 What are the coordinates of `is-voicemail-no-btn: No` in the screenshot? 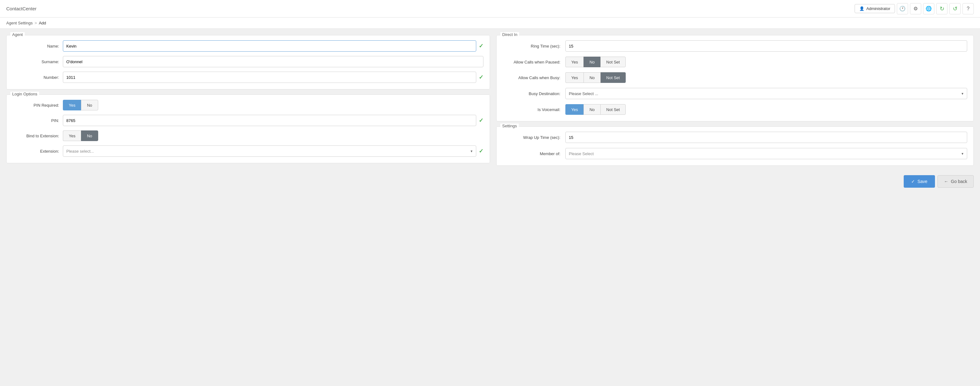 It's located at (592, 110).